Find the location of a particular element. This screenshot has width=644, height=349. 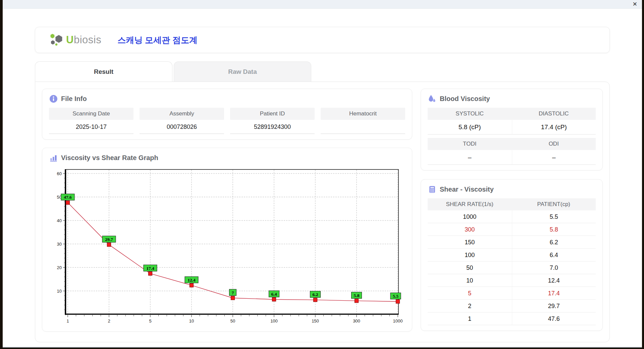

shear-rate-cell: 1 is located at coordinates (470, 319).